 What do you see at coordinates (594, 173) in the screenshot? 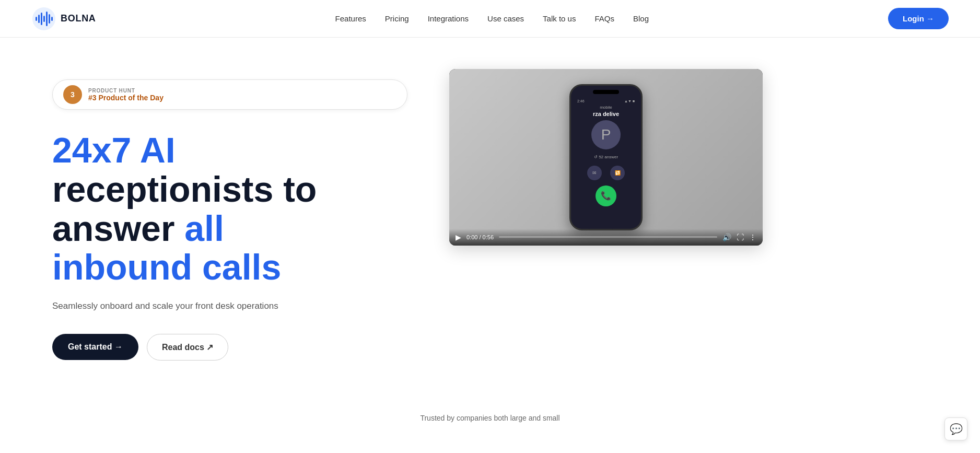
I see `message-icon: ✉` at bounding box center [594, 173].